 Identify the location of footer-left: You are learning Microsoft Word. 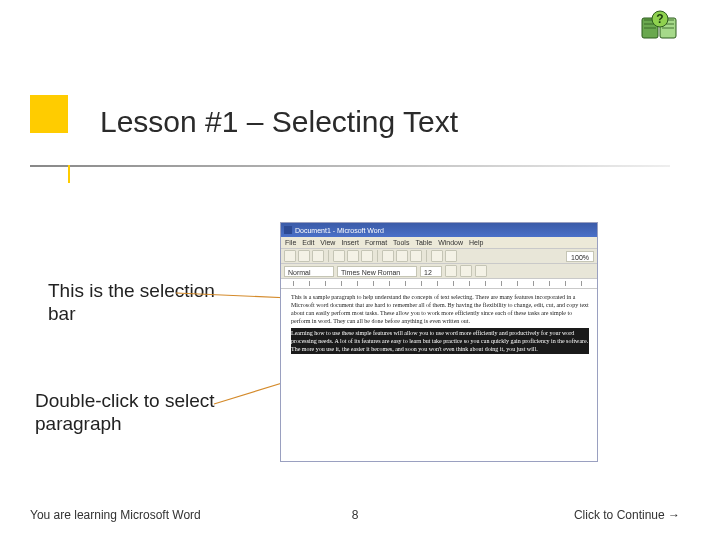
(116, 515).